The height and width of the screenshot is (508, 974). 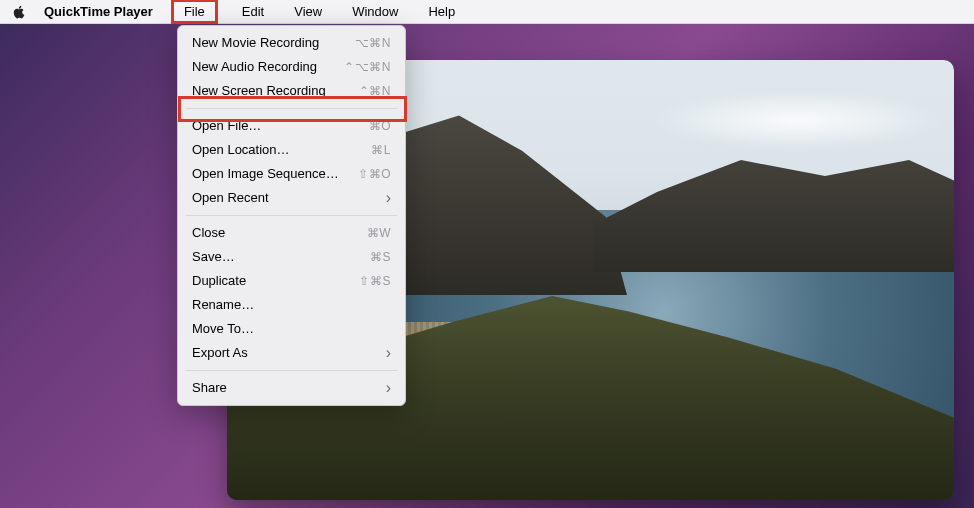 I want to click on menu-item-label: Open Image Sequence…, so click(x=266, y=174).